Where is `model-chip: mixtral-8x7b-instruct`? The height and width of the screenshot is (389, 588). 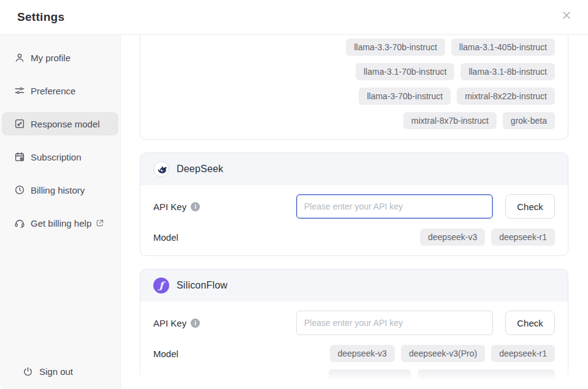 model-chip: mixtral-8x7b-instruct is located at coordinates (450, 121).